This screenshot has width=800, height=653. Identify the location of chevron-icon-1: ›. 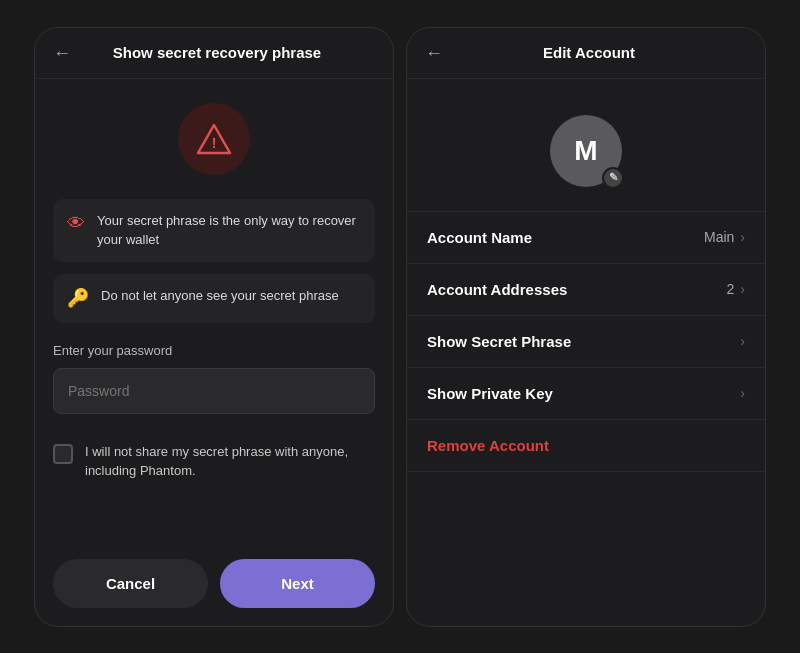
(742, 289).